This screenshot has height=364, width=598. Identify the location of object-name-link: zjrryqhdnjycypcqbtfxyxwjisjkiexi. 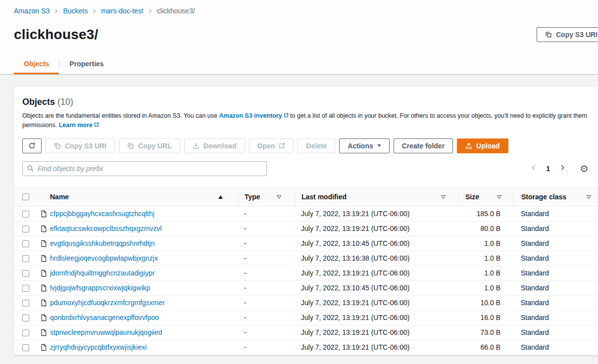
(98, 347).